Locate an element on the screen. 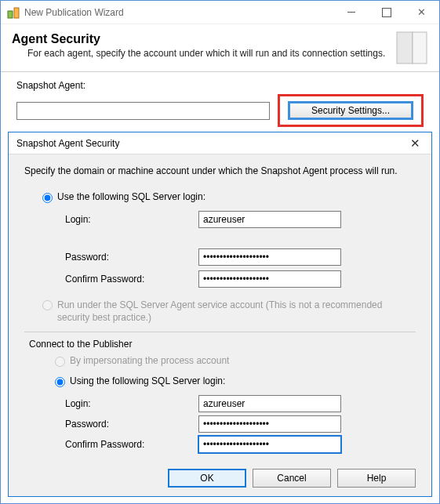 This screenshot has width=440, height=504. page-title: Agent Security is located at coordinates (199, 39).